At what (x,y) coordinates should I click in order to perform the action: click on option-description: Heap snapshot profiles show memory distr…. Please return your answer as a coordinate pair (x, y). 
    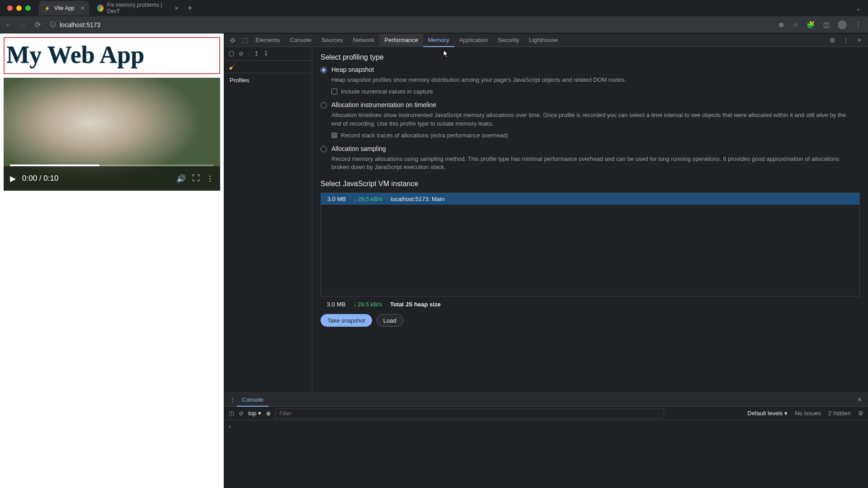
    Looking at the image, I should click on (594, 80).